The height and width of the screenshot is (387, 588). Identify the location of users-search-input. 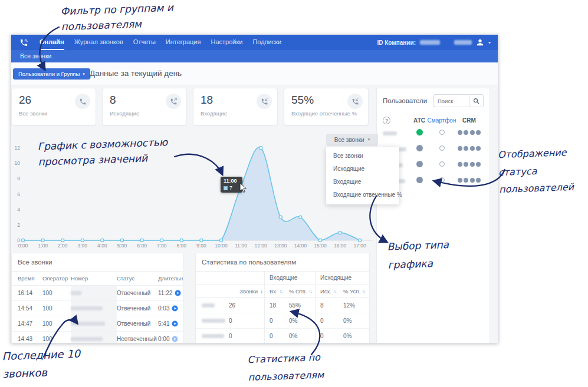
(451, 101).